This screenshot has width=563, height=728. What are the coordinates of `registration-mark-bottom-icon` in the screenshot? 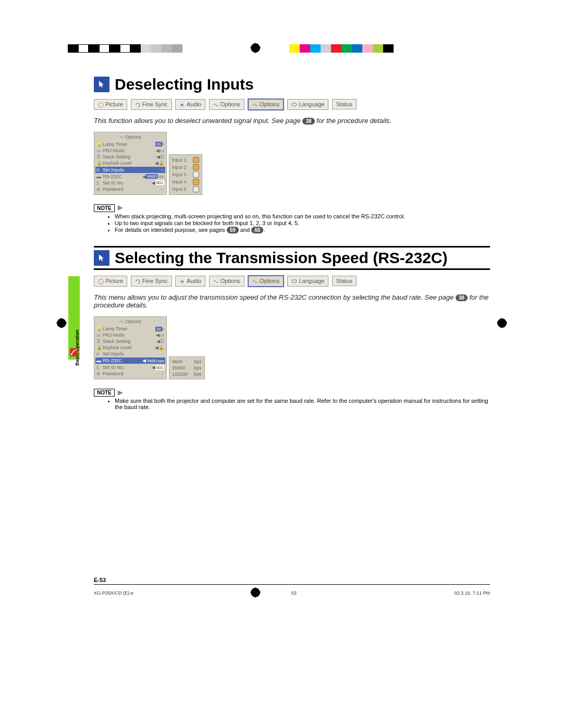 It's located at (255, 593).